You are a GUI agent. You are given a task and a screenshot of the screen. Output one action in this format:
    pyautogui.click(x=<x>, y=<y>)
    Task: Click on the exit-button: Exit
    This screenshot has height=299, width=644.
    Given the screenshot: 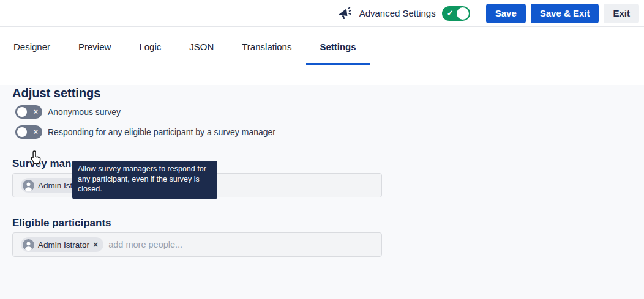 What is the action you would take?
    pyautogui.click(x=621, y=13)
    